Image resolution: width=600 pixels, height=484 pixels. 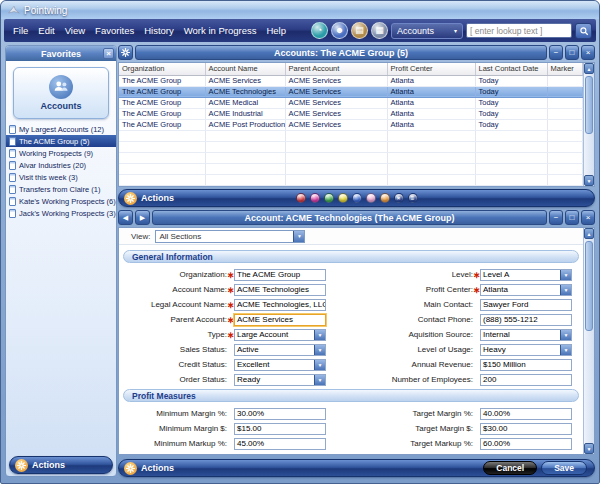 I want to click on sidebar-group-accounts: Accounts, so click(x=61, y=93).